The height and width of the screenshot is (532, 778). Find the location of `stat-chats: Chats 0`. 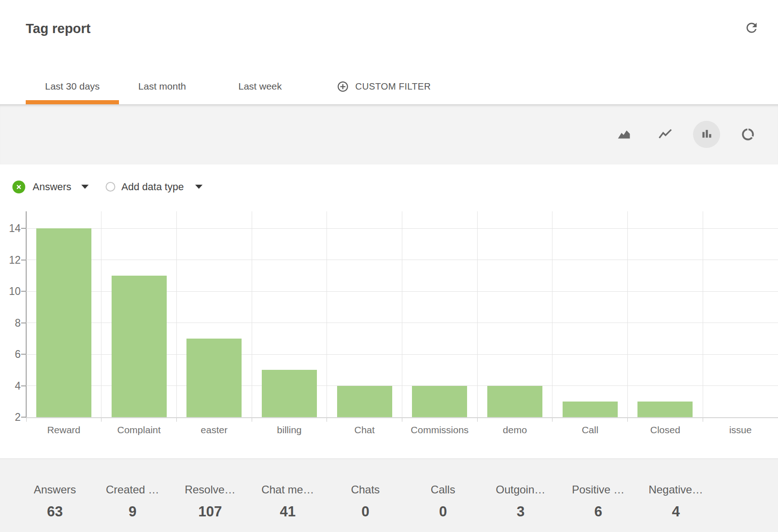

stat-chats: Chats 0 is located at coordinates (366, 508).